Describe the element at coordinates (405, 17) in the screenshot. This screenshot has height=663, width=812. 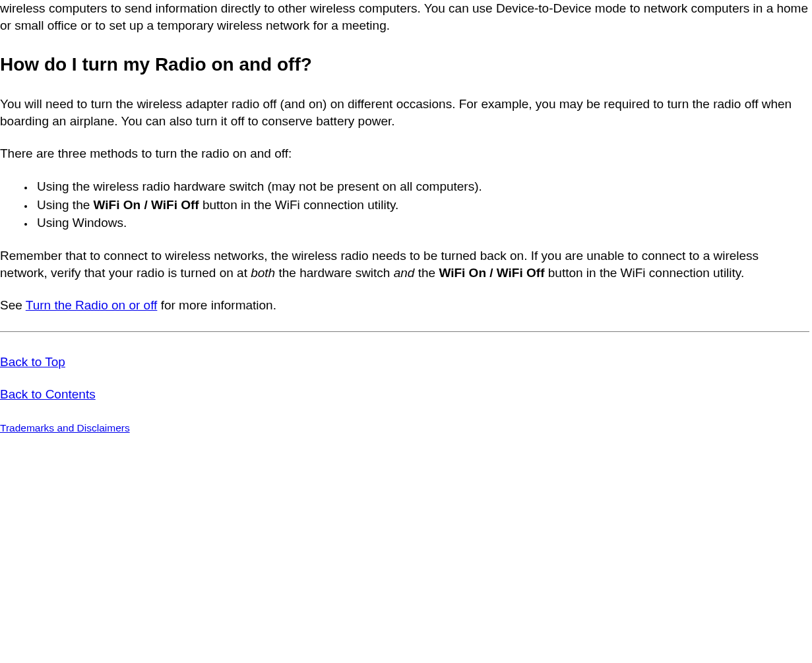
I see `intro-paragraph: wireless computers to send information d…` at that location.